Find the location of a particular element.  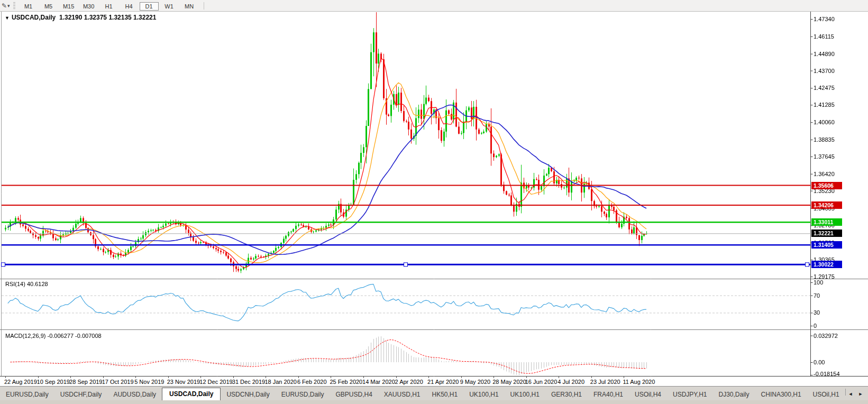

date-axis-label: 14 Mar 2020 is located at coordinates (379, 382).